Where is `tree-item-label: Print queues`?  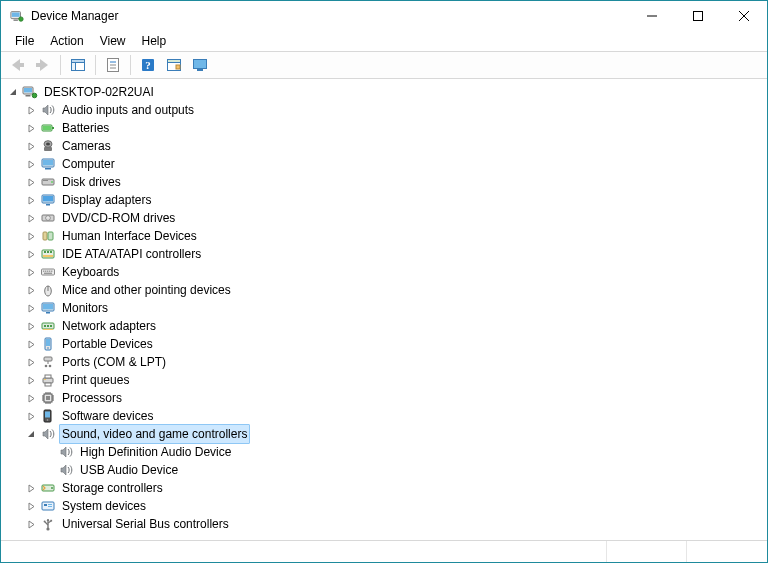
tree-item-label: Print queues is located at coordinates (96, 380).